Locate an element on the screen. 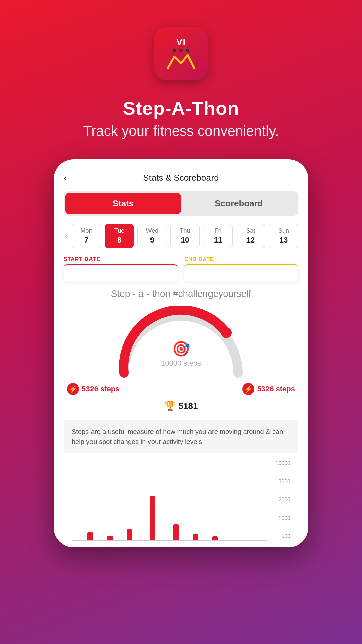  steps-left-icon: ⚡ is located at coordinates (73, 389).